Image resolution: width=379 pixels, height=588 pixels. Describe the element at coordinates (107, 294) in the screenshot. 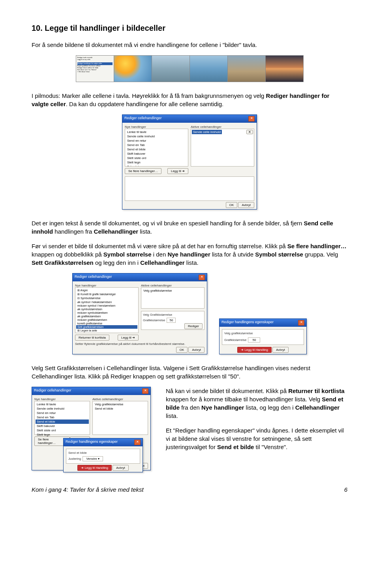

I see `list-item: ⊞ Konett til grafik bakstørrelger` at that location.